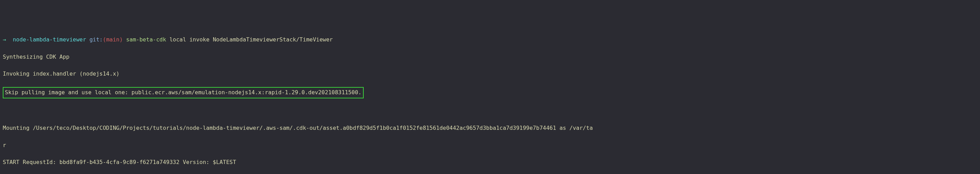  Describe the element at coordinates (251, 40) in the screenshot. I see `command-args: local invoke NodeLambdaTimeviewerStack/T…` at that location.